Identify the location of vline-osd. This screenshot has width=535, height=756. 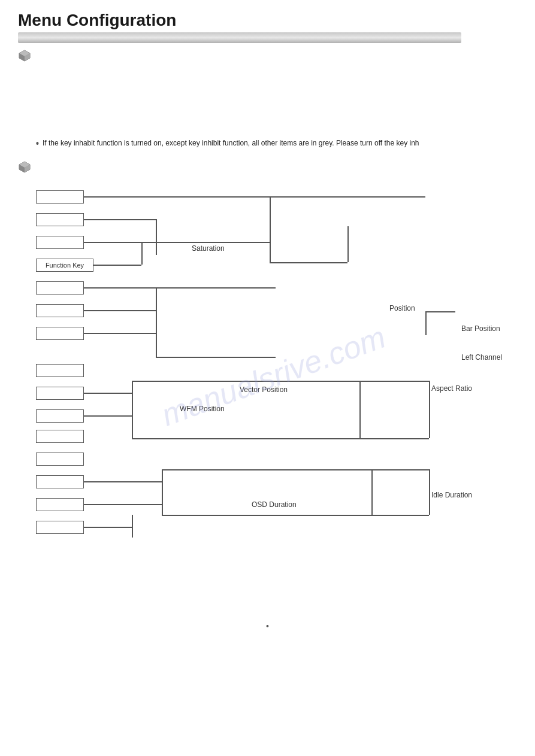
(162, 492).